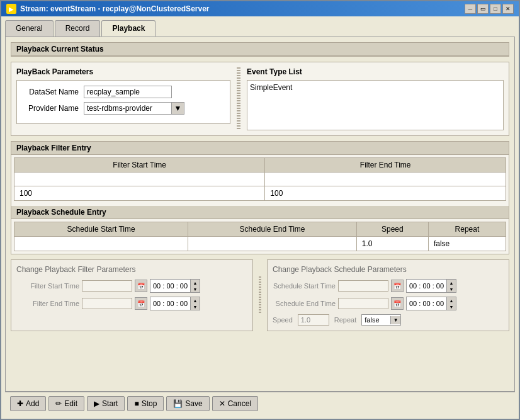 The height and width of the screenshot is (420, 520). Describe the element at coordinates (106, 404) in the screenshot. I see `start-button: ▶ Start` at that location.